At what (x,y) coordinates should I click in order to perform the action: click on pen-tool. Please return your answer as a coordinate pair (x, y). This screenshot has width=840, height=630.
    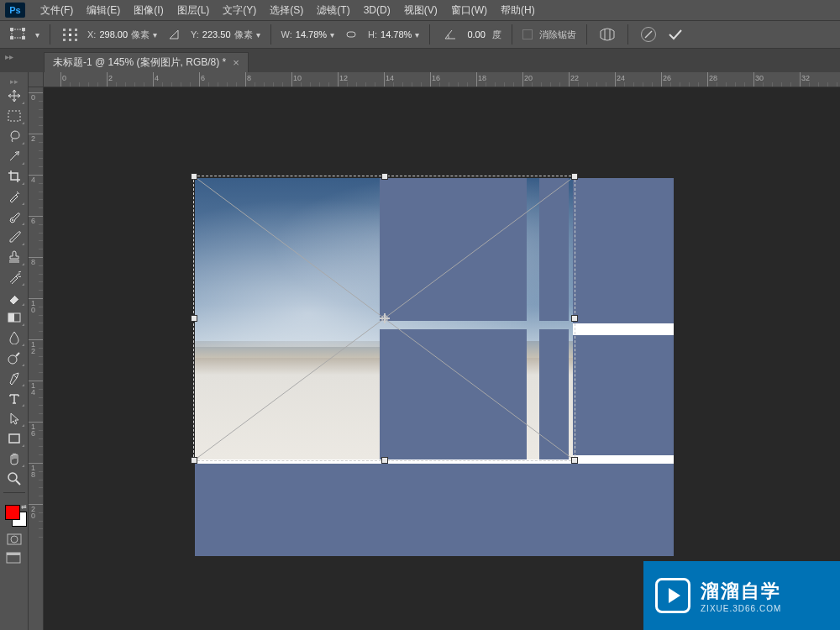
    Looking at the image, I should click on (14, 378).